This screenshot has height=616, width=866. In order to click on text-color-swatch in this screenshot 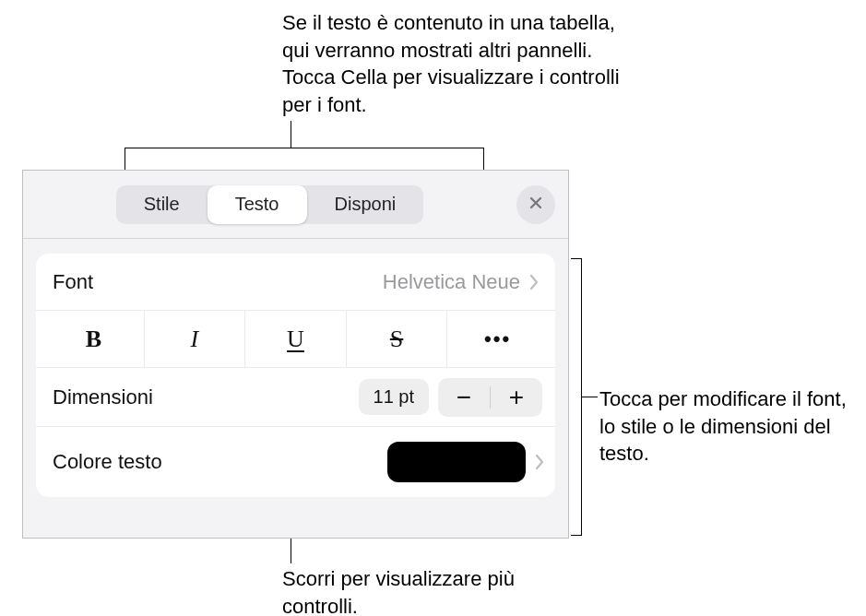, I will do `click(457, 462)`.